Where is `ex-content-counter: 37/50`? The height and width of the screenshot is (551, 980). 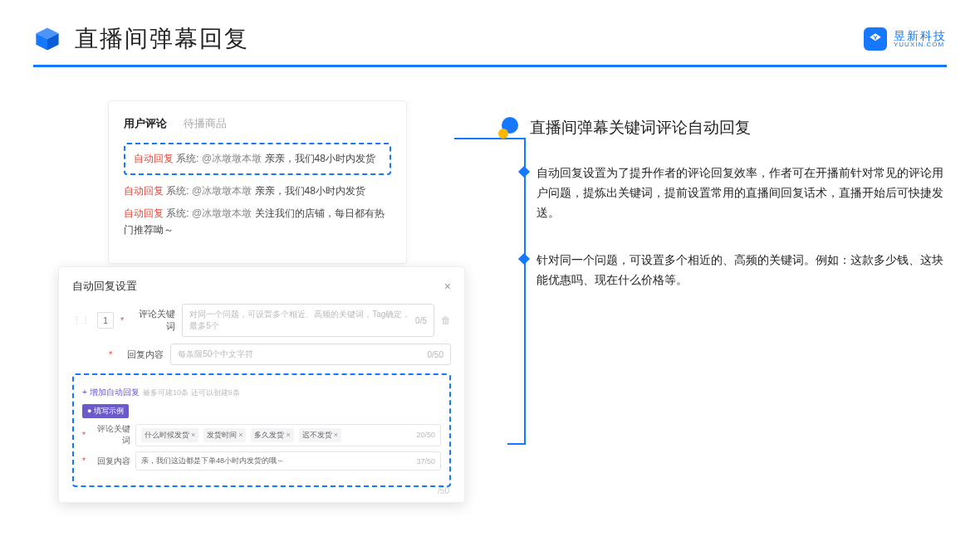 ex-content-counter: 37/50 is located at coordinates (425, 461).